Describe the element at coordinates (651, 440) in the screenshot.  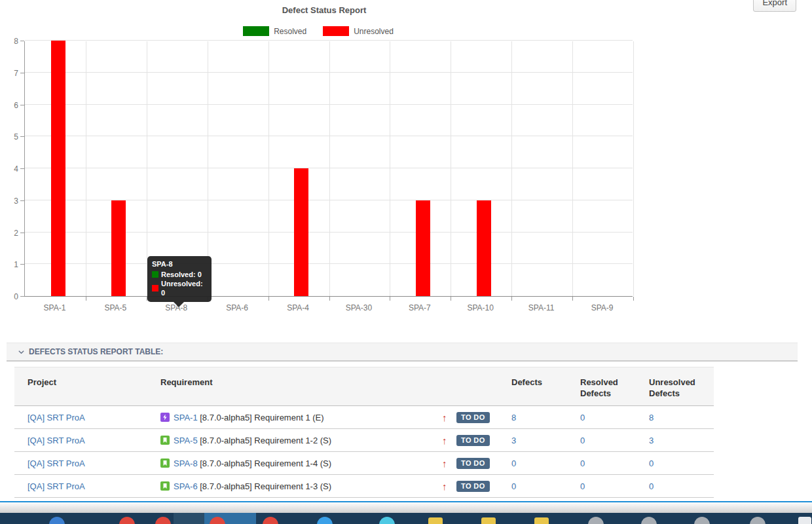
I see `unresolved-count-link: 3` at that location.